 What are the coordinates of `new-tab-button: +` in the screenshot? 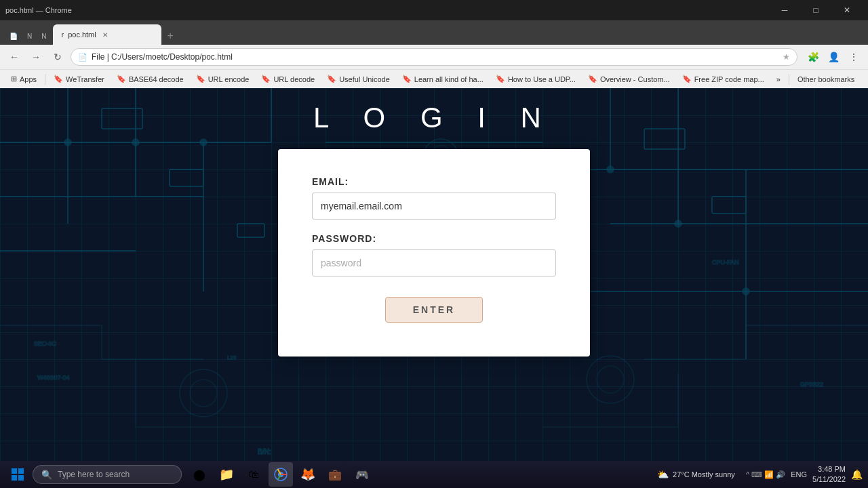 It's located at (170, 36).